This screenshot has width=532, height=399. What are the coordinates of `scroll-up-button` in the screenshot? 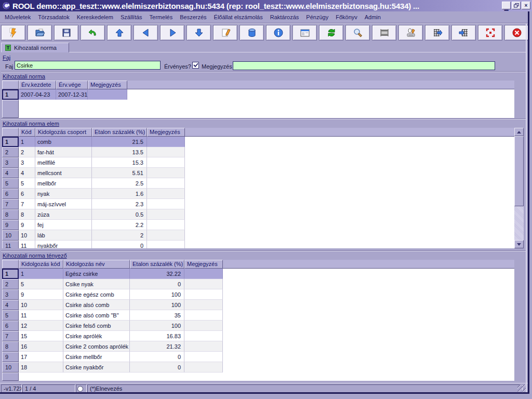 It's located at (519, 132).